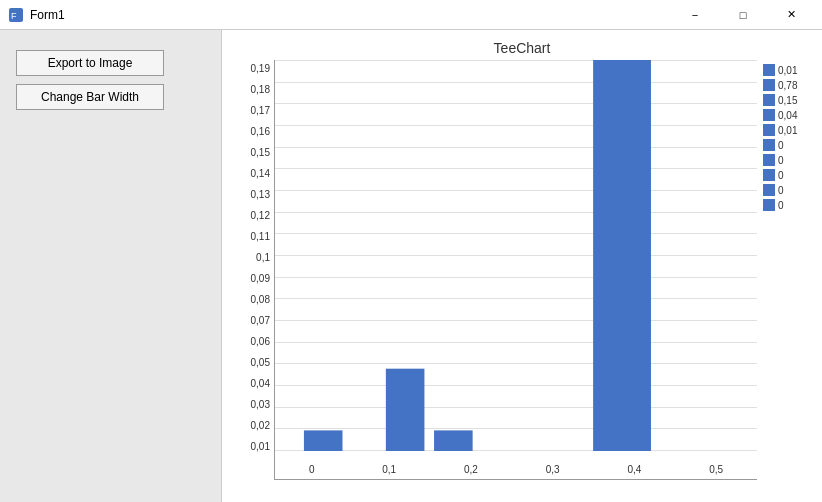 Image resolution: width=822 pixels, height=502 pixels. What do you see at coordinates (260, 300) in the screenshot?
I see `y-label: 0,08` at bounding box center [260, 300].